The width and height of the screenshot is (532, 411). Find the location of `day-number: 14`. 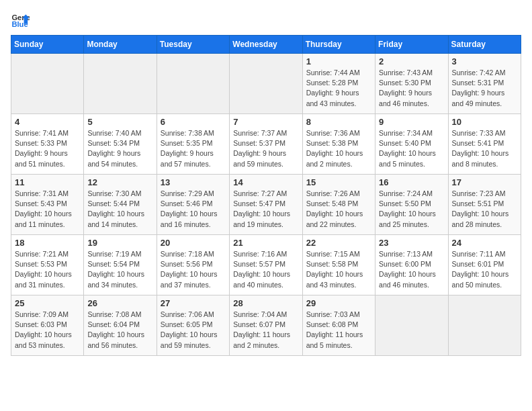

day-number: 14 is located at coordinates (266, 183).